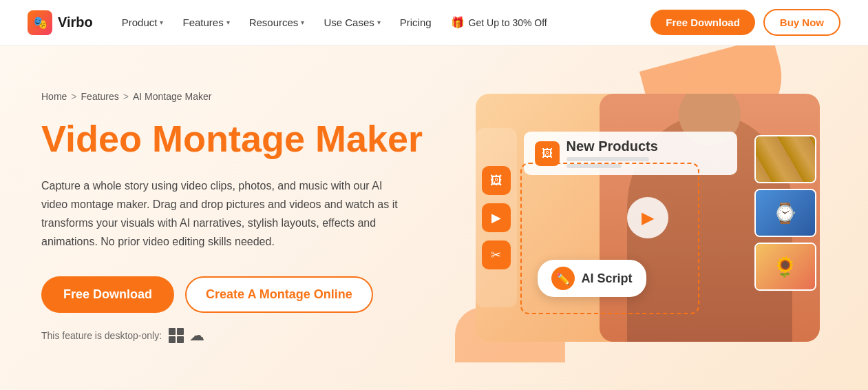 Image resolution: width=868 pixels, height=390 pixels. I want to click on hero-free-download-button: Free Download, so click(107, 295).